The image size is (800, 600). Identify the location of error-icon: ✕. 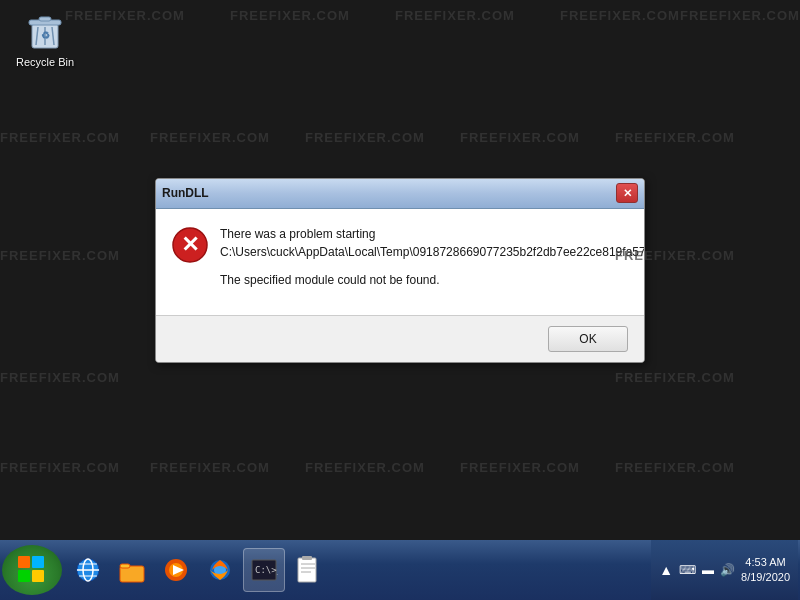
(190, 245).